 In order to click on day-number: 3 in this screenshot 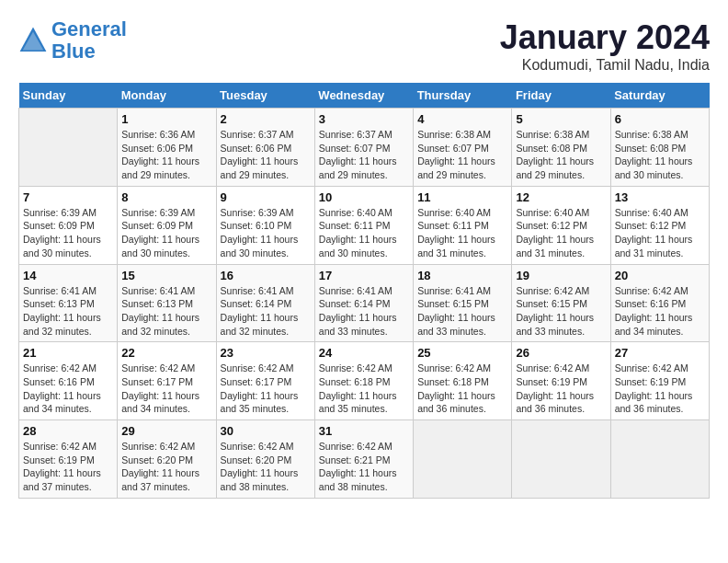, I will do `click(364, 120)`.